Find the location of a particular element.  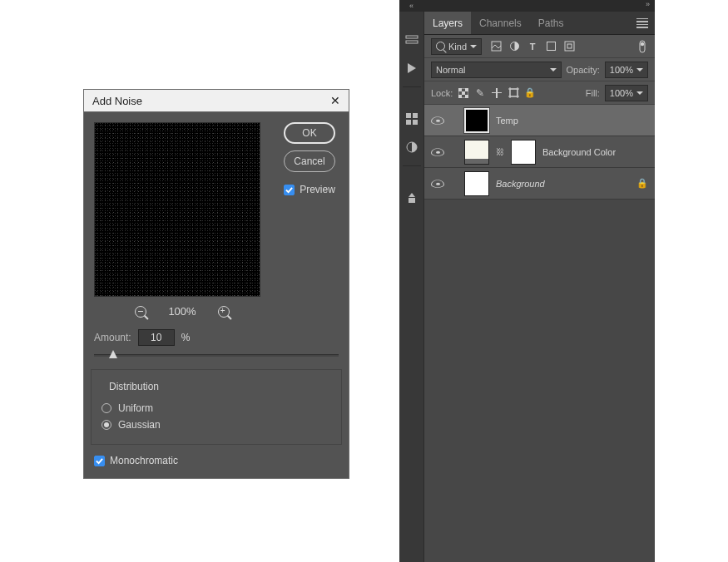

filter-pixel-icon is located at coordinates (496, 47).